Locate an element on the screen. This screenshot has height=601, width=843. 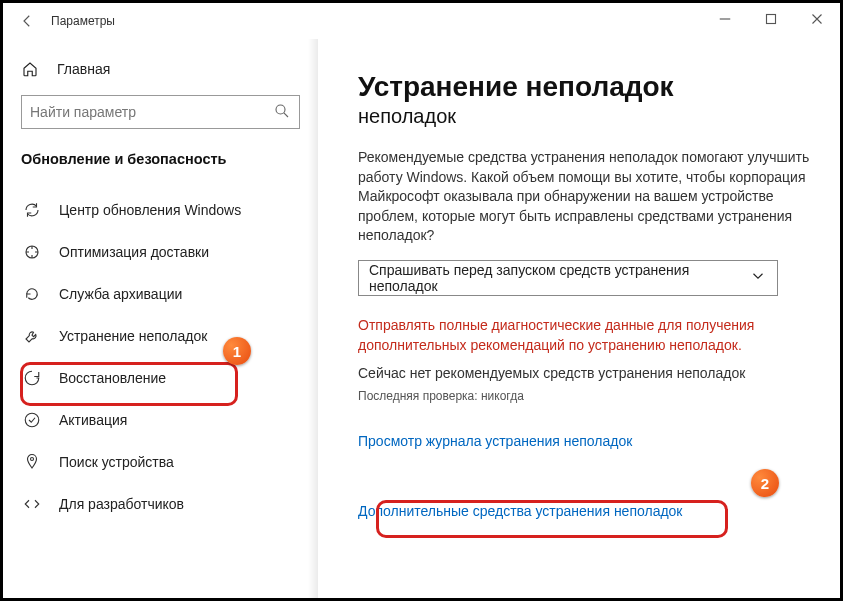
window-controls is located at coordinates (771, 19).